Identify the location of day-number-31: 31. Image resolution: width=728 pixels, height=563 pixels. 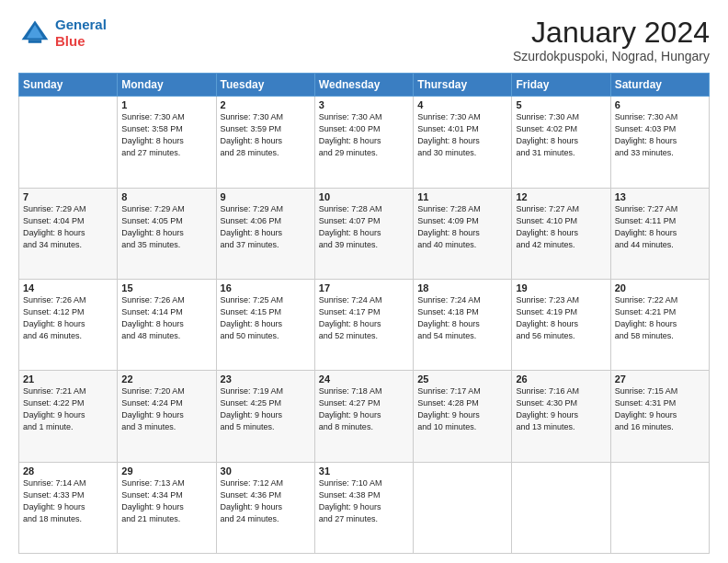
(364, 471).